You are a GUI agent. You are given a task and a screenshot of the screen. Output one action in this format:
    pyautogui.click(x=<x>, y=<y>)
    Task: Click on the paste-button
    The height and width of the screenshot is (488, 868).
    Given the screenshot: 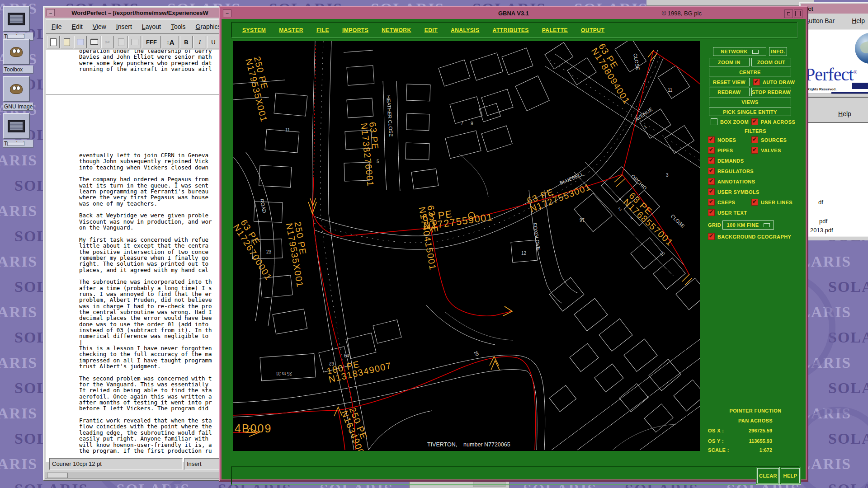 What is the action you would take?
    pyautogui.click(x=135, y=42)
    